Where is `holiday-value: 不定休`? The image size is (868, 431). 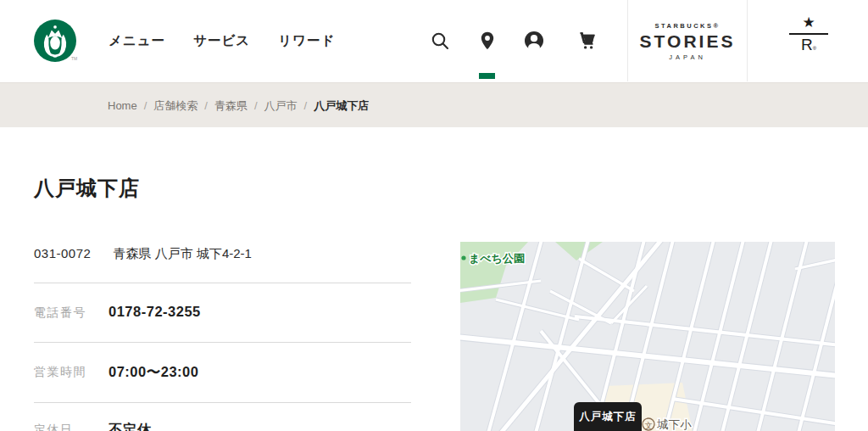
holiday-value: 不定休 is located at coordinates (131, 426).